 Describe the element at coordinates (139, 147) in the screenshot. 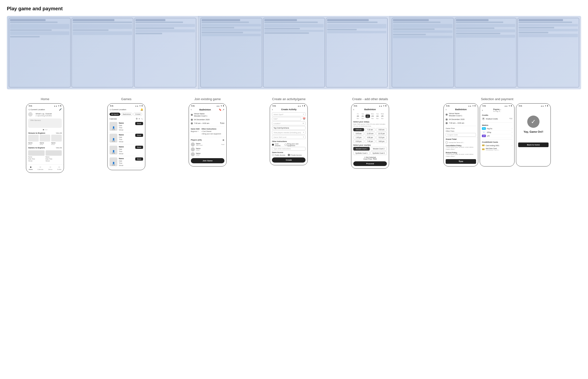

I see `book-btn-3: Book` at that location.